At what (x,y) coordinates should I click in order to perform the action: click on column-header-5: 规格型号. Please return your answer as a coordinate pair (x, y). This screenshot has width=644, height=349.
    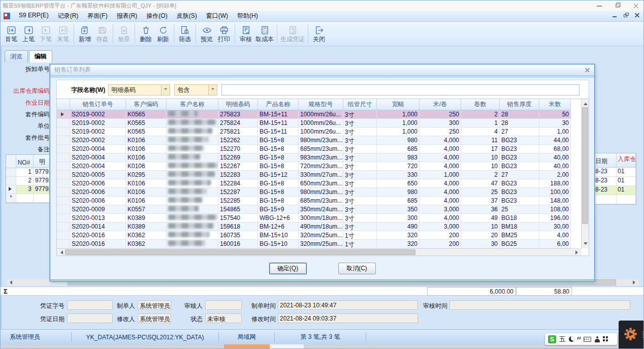
    Looking at the image, I should click on (321, 105).